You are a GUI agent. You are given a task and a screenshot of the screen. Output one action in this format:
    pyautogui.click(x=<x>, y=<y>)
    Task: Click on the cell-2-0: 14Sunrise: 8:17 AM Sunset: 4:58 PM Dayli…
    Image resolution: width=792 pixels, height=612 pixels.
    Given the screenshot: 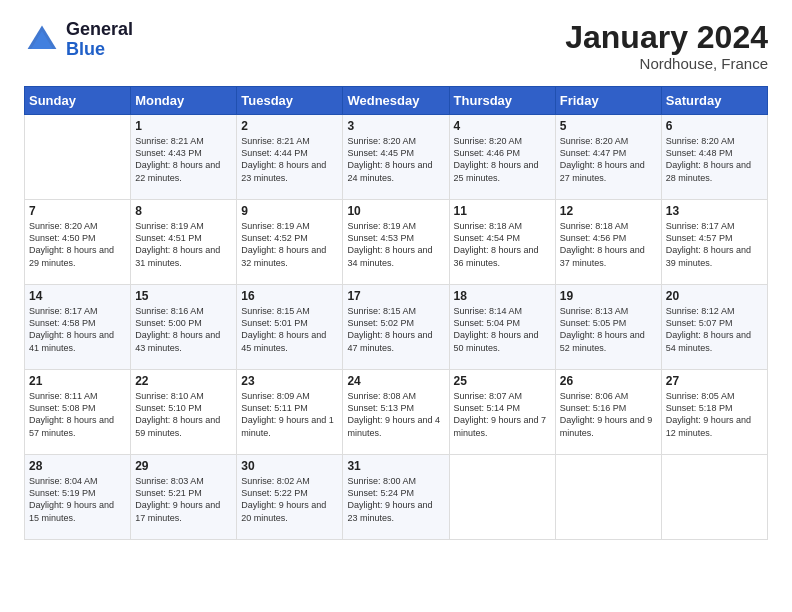 What is the action you would take?
    pyautogui.click(x=78, y=328)
    